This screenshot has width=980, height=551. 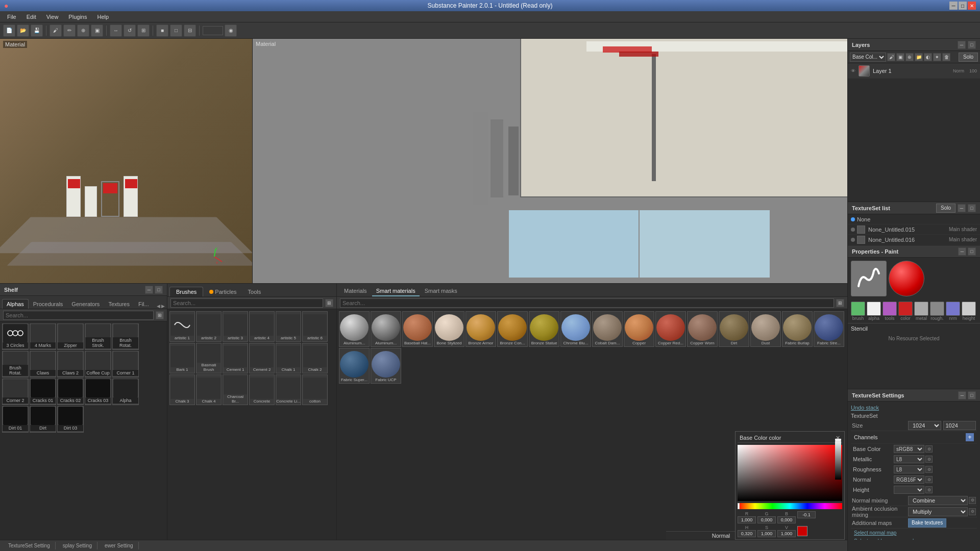 I want to click on brush-artistic-2: artistic 2, so click(x=209, y=327).